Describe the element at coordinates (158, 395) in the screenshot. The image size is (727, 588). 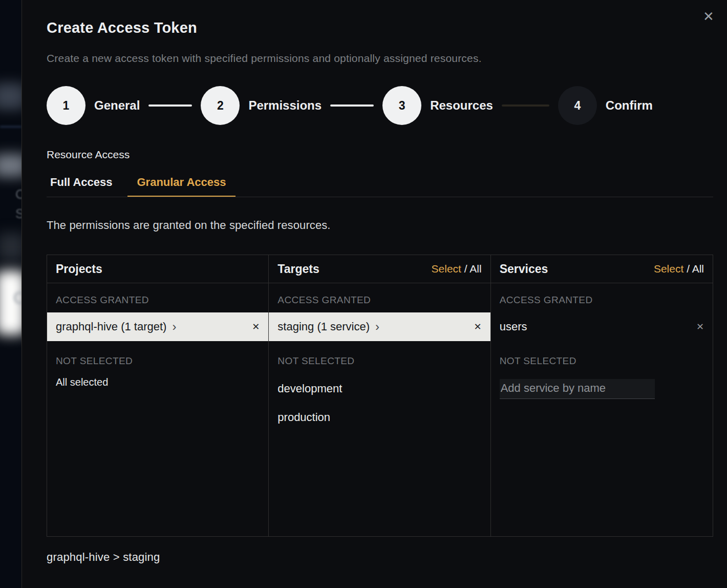
I see `projects-column: Projects ACCESS GRANTED graphql-hive (1 …` at that location.